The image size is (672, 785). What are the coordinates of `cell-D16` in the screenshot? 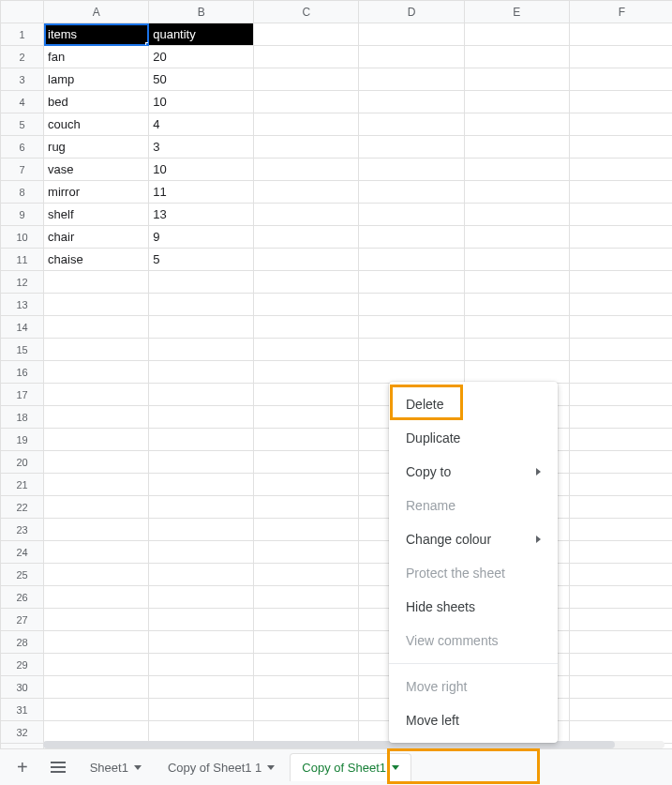 It's located at (411, 372).